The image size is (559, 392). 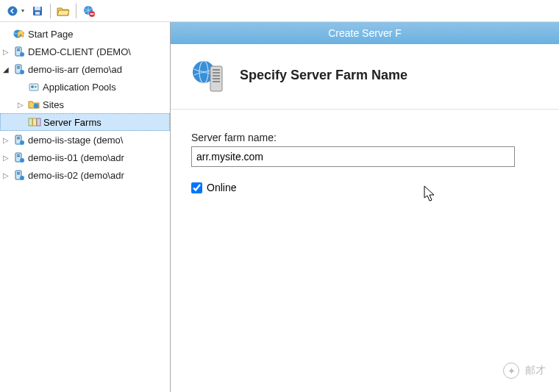 I want to click on farm-name-label: Server farm name:, so click(x=365, y=138).